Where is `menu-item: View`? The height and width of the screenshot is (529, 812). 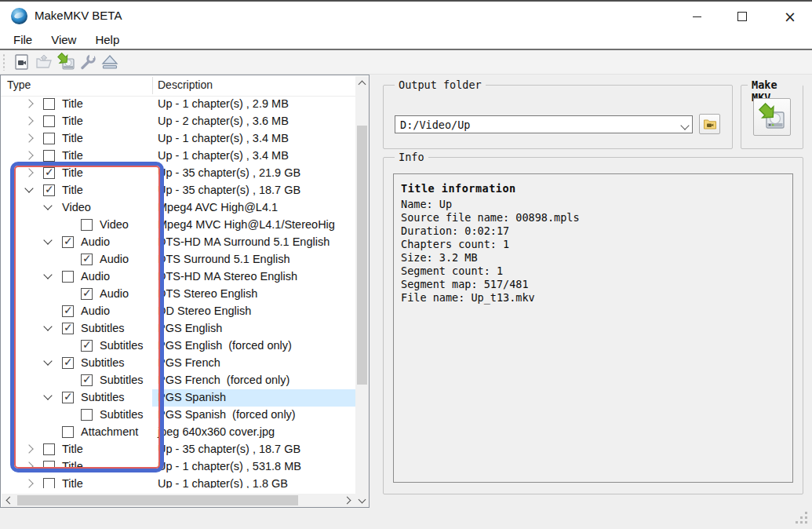 menu-item: View is located at coordinates (64, 39).